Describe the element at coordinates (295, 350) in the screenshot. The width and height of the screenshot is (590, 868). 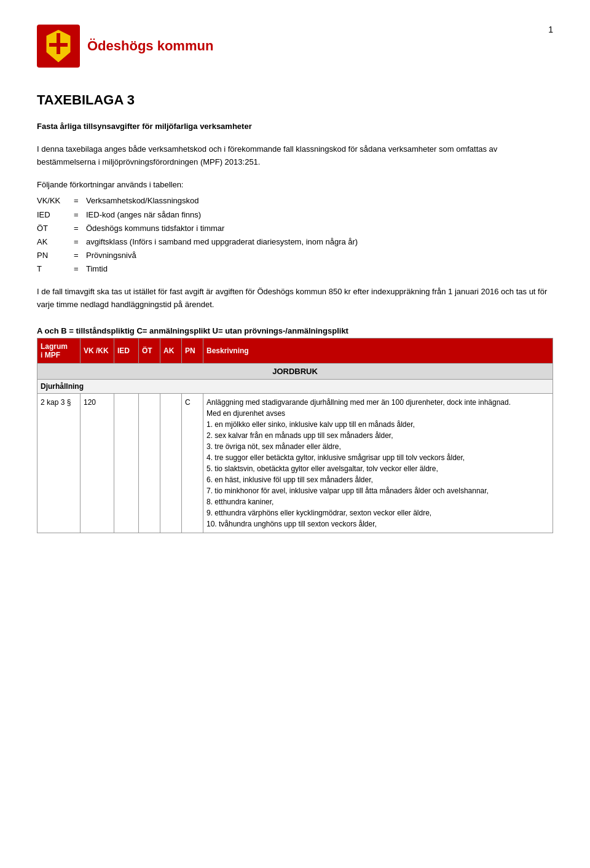
I see `table-header-row: Lagrumi MPF VK /KK IED ÖT AK PN Beskrivn…` at that location.